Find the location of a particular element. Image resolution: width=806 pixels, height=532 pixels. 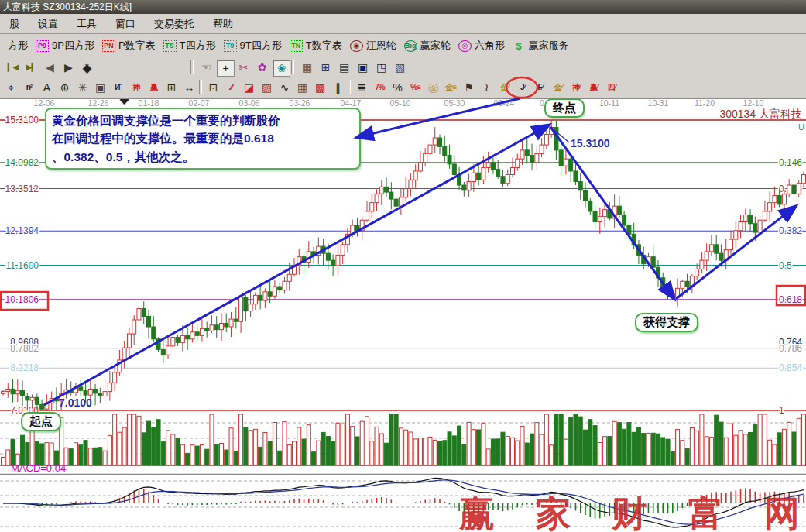

svg-text: 12-26 is located at coordinates (99, 103).